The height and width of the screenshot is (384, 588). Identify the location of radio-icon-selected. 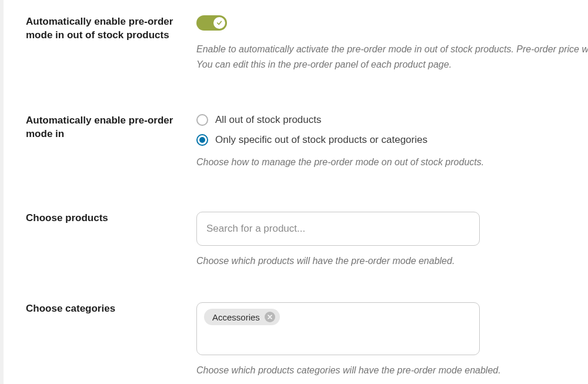
(202, 140).